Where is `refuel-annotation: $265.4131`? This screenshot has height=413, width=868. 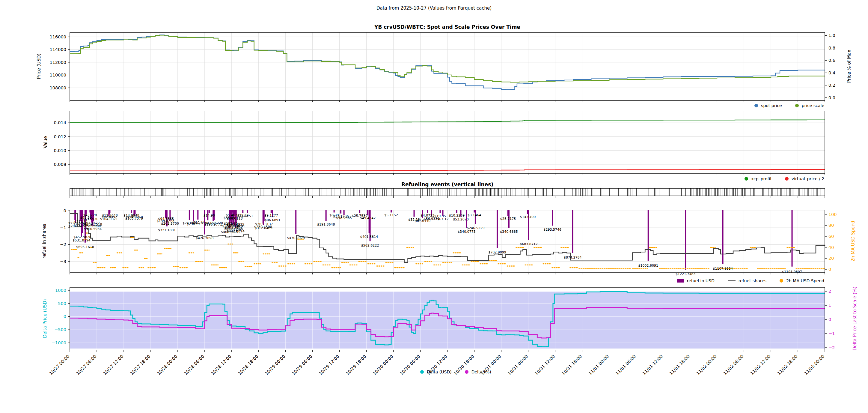
refuel-annotation: $265.4131 is located at coordinates (236, 226).